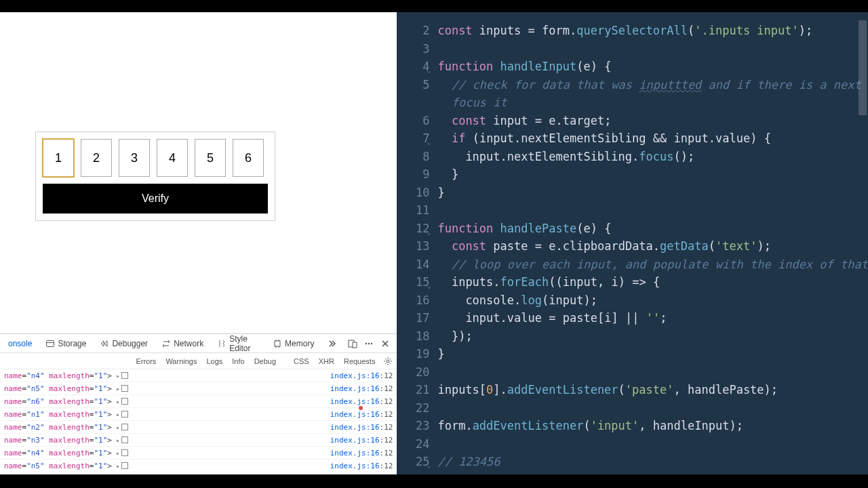 This screenshot has height=488, width=868. What do you see at coordinates (353, 344) in the screenshot?
I see `responsive-mode-icon` at bounding box center [353, 344].